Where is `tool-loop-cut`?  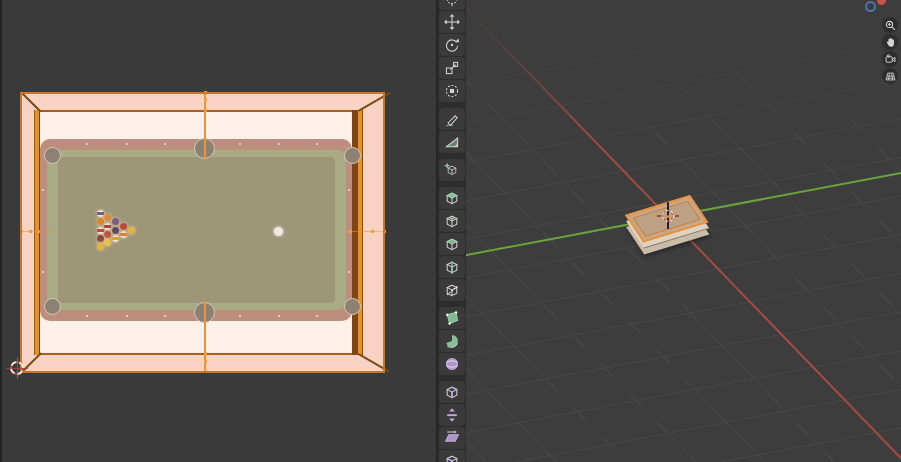
tool-loop-cut is located at coordinates (452, 267).